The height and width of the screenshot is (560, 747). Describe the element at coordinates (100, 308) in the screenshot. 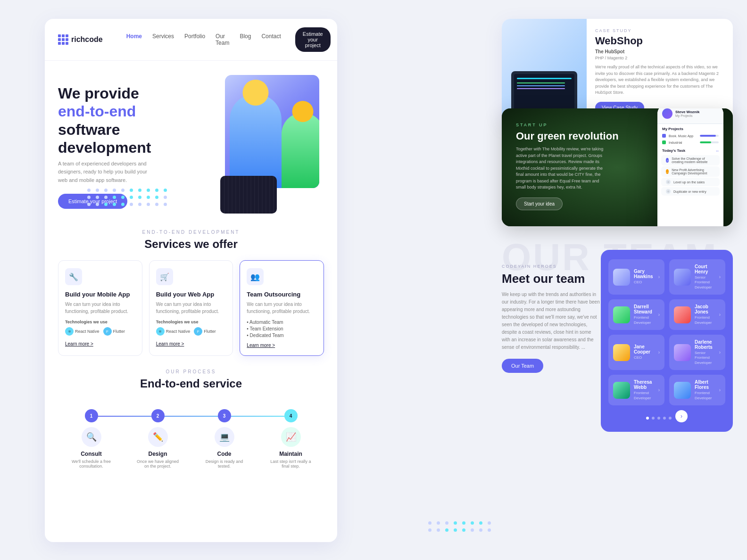

I see `mobile-card-desc: We can turn your idea into functioning, …` at that location.